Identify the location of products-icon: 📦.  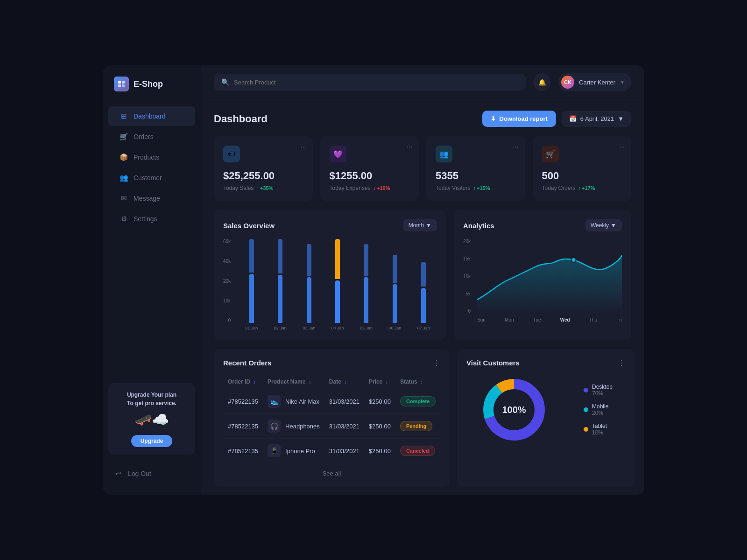
(124, 157).